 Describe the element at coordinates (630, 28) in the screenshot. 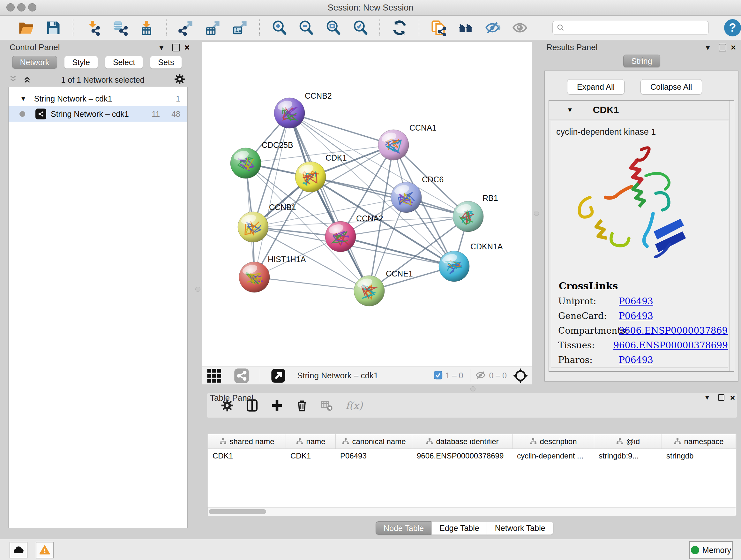

I see `search-box` at that location.